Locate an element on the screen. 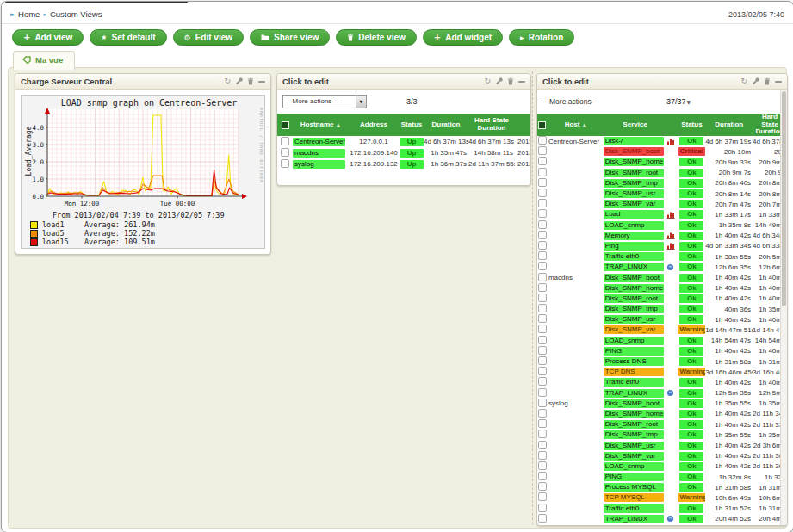 This screenshot has height=532, width=793. select-all-checkbox-icon is located at coordinates (286, 126).